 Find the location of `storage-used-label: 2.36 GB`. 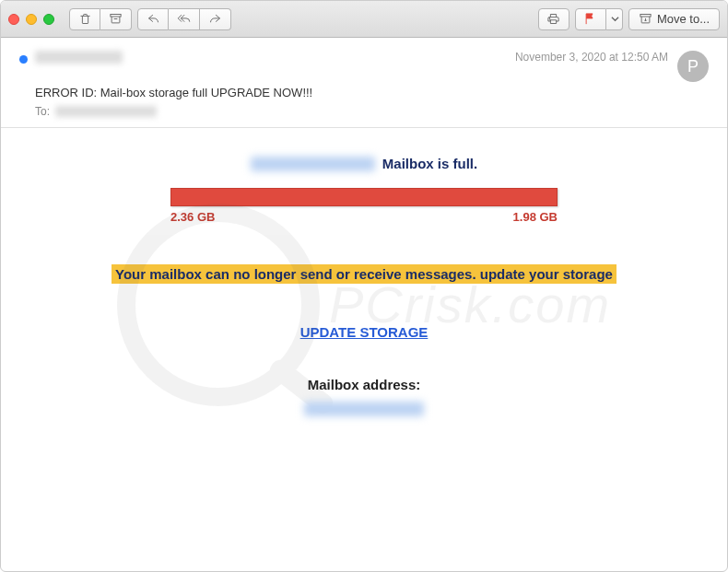

storage-used-label: 2.36 GB is located at coordinates (193, 217).